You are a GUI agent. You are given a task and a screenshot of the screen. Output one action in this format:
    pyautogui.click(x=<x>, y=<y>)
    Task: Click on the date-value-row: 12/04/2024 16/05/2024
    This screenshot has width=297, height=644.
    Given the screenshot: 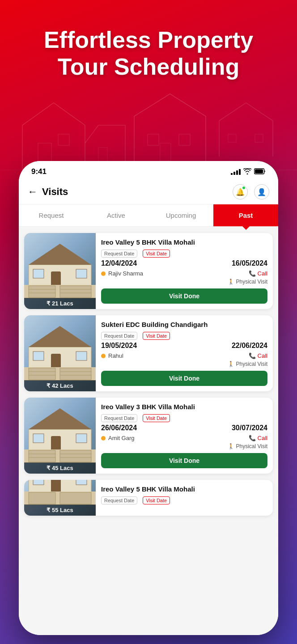 What is the action you would take?
    pyautogui.click(x=184, y=263)
    